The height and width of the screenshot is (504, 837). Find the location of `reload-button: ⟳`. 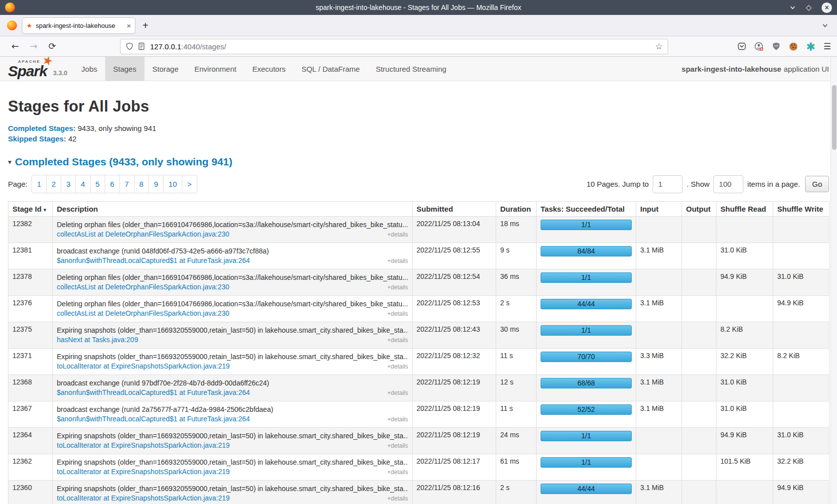

reload-button: ⟳ is located at coordinates (52, 46).